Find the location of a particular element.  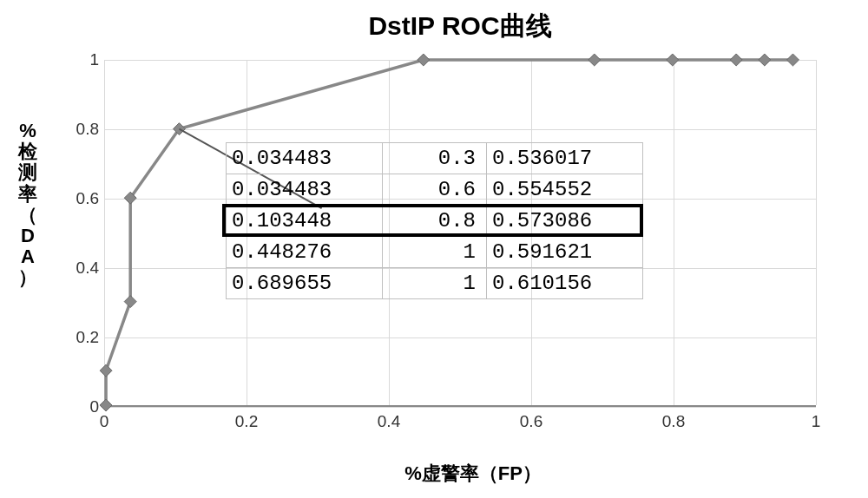

y-tick-label: 1 is located at coordinates (79, 60).